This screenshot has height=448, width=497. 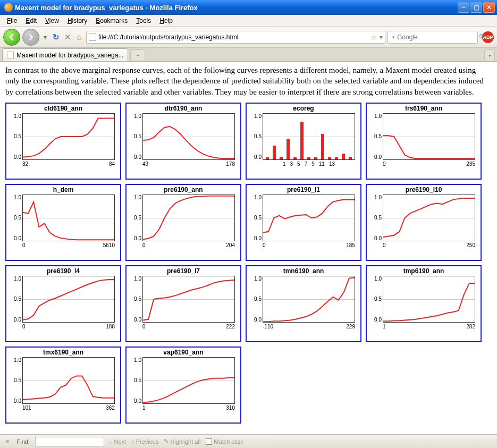 What do you see at coordinates (236, 7) in the screenshot?
I see `window-title: Maxent model for bradypus_variegatus - M…` at bounding box center [236, 7].